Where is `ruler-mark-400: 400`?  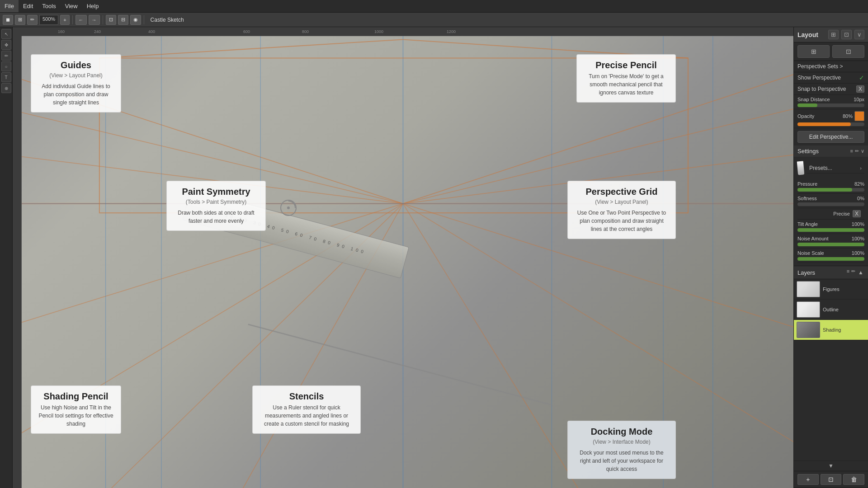
ruler-mark-400: 400 is located at coordinates (152, 32).